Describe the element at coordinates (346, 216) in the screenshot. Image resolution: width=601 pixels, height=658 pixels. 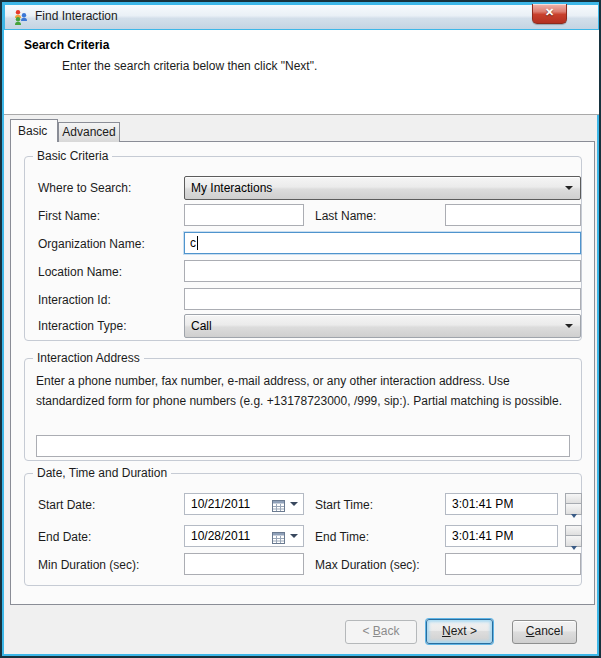
I see `last-name-label: Last Name:` at that location.